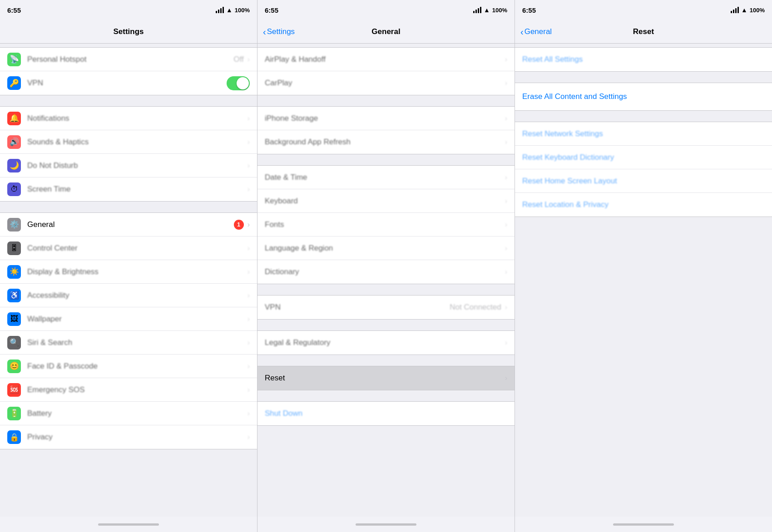  Describe the element at coordinates (249, 225) in the screenshot. I see `general-chevron: ›` at that location.